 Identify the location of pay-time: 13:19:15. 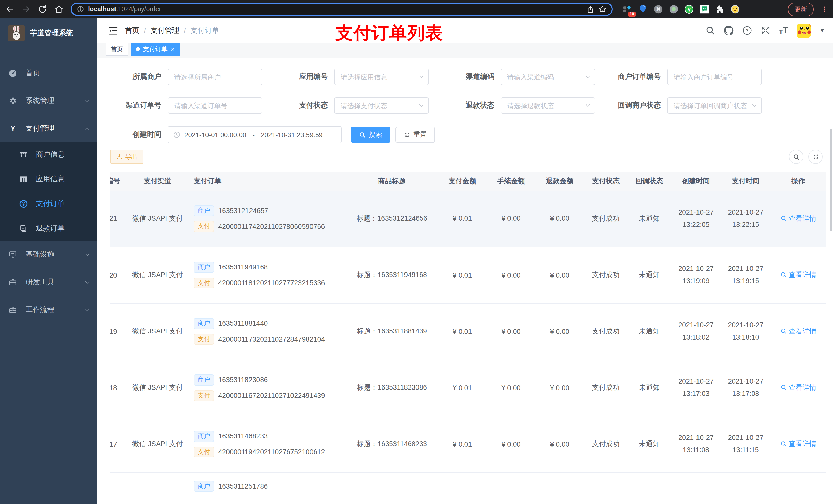
(746, 281).